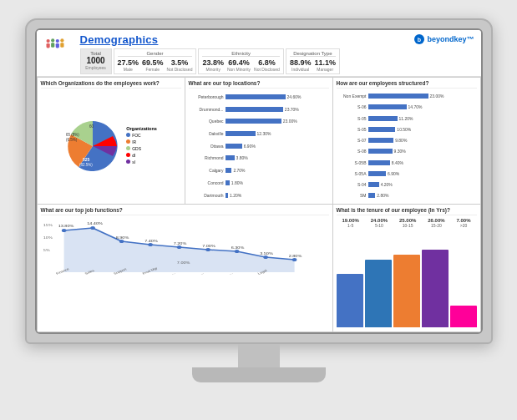 Image resolution: width=517 pixels, height=420 pixels. Describe the element at coordinates (206, 183) in the screenshot. I see `location-label: Concord` at that location.